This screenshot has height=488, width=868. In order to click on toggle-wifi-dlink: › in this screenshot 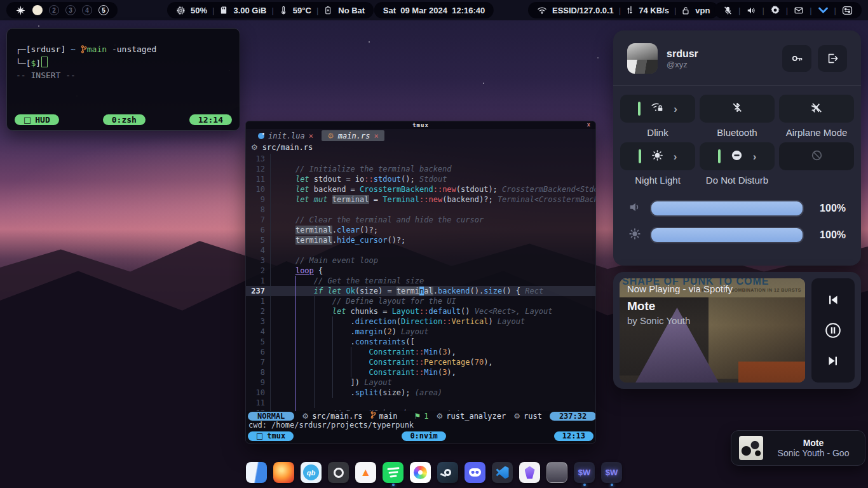, I will do `click(658, 109)`.